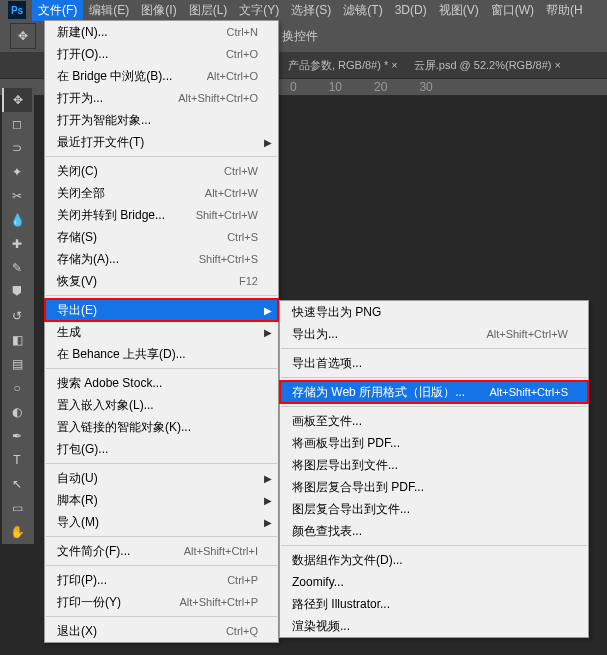  Describe the element at coordinates (430, 312) in the screenshot. I see `menu-item-label: 快速导出为 PNG` at that location.